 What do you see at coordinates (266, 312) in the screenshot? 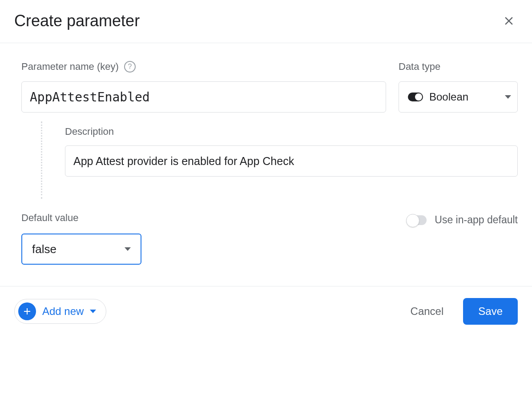
I see `dialog-footer: Add new Cancel Save` at bounding box center [266, 312].